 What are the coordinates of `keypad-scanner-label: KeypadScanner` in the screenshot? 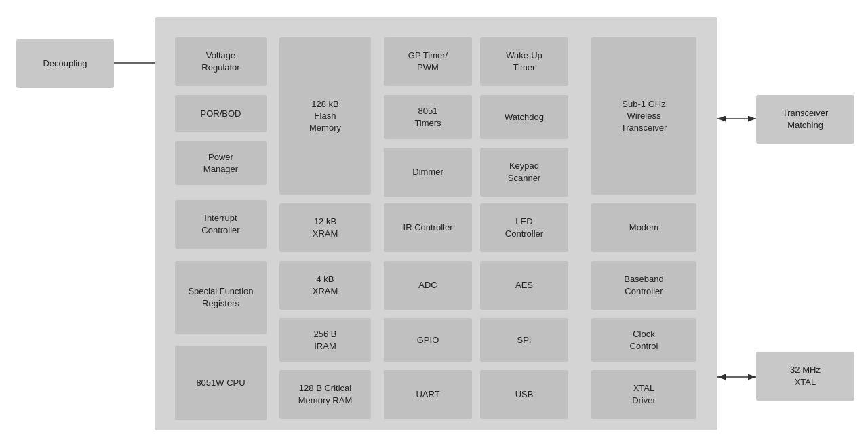 It's located at (524, 172).